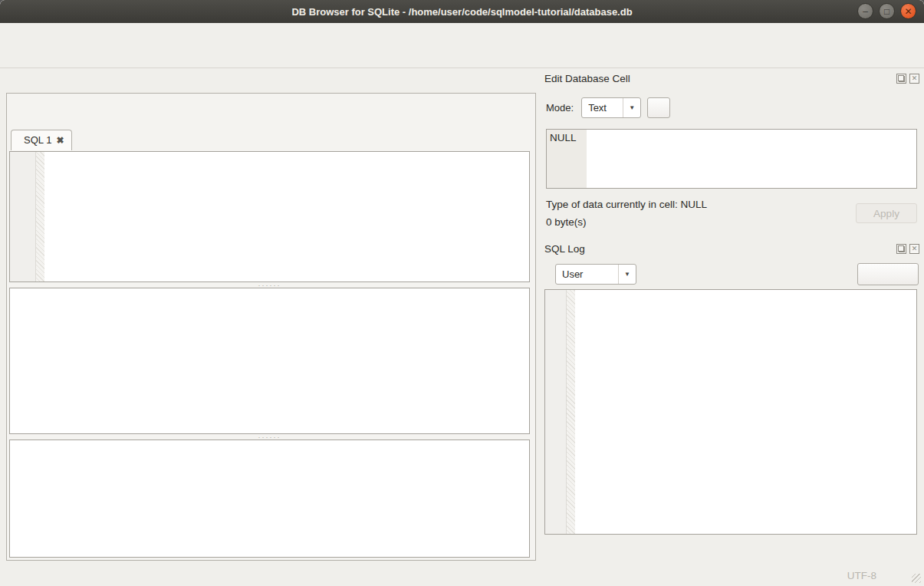 Image resolution: width=924 pixels, height=586 pixels. Describe the element at coordinates (865, 11) in the screenshot. I see `minimize-button: –` at that location.